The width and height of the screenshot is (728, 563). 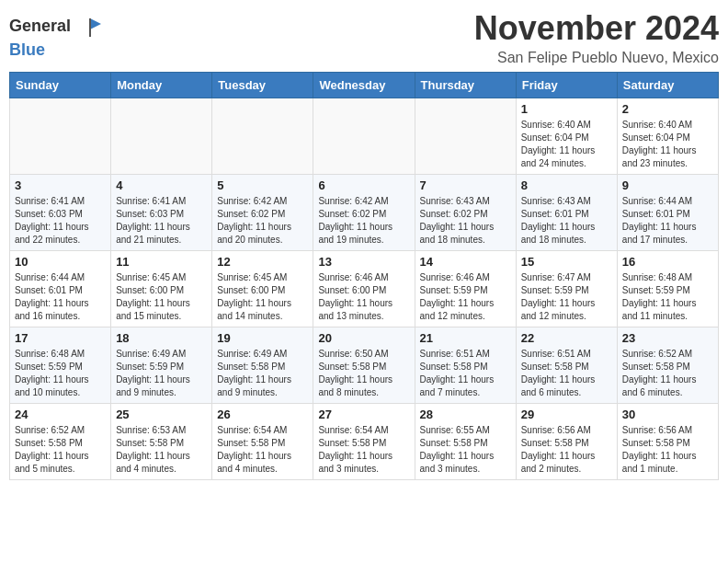 I want to click on calendar-cell: 17Sunrise: 6:48 AM Sunset: 5:59 PM Dayli…, so click(x=61, y=366).